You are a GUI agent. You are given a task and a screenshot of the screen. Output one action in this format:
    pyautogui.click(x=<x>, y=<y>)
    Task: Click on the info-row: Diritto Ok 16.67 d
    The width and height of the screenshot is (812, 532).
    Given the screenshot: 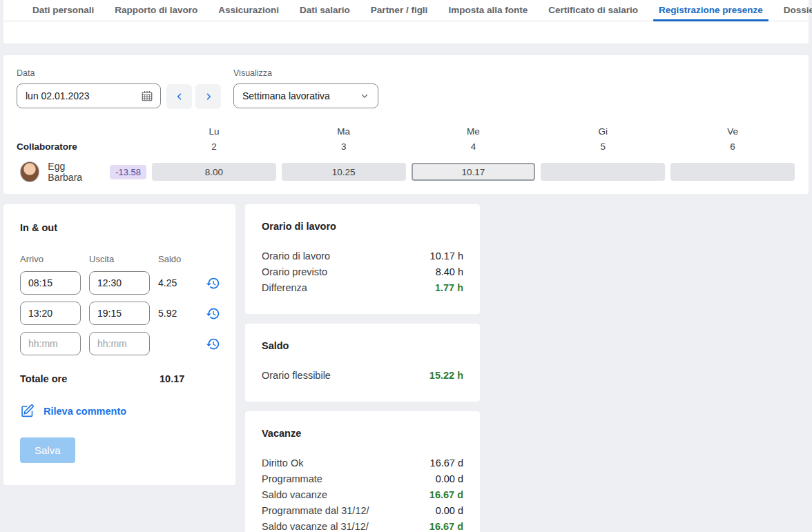 What is the action you would take?
    pyautogui.click(x=362, y=464)
    